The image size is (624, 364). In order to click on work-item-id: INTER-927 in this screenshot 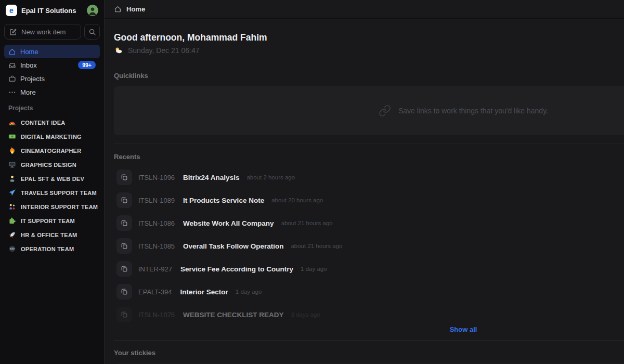, I will do `click(155, 269)`.